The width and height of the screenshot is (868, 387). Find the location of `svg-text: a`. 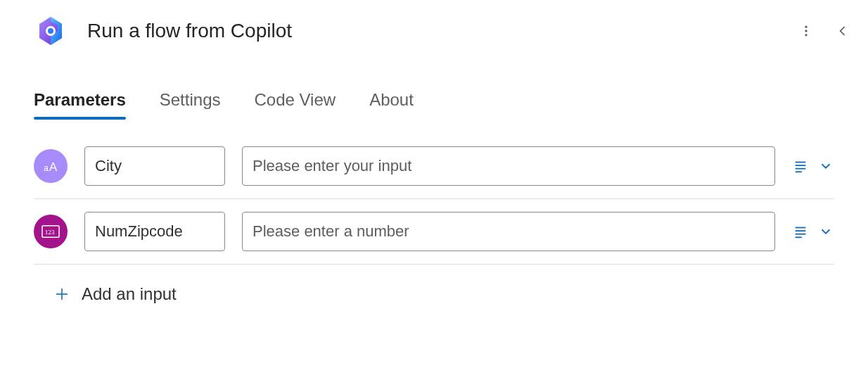

svg-text: a is located at coordinates (46, 168).